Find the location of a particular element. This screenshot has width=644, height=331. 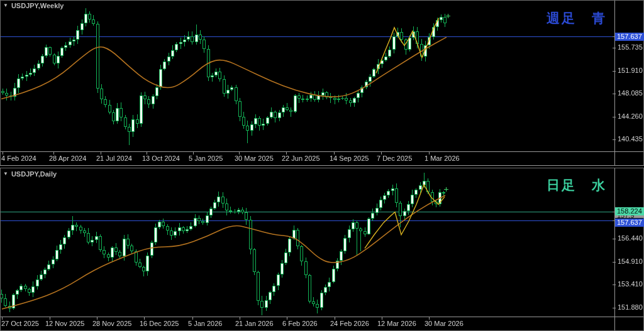

price-axis-label: 155.735 is located at coordinates (630, 47).